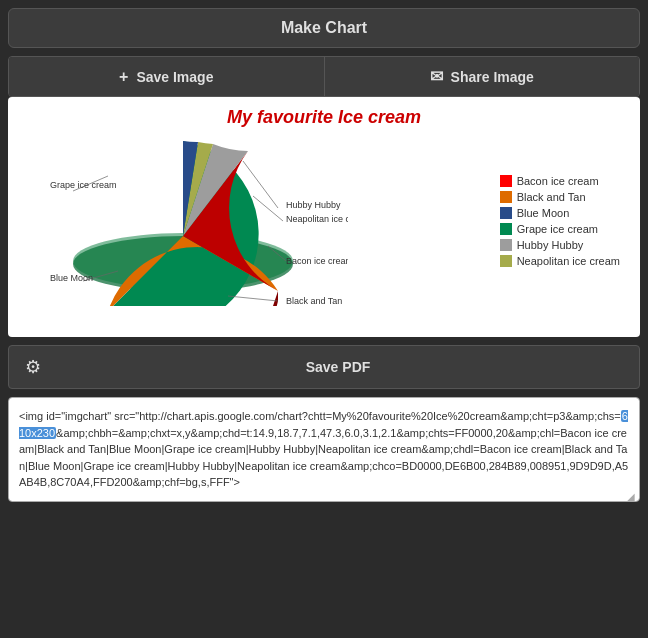 The height and width of the screenshot is (638, 648). I want to click on email-icon: ✉, so click(436, 76).